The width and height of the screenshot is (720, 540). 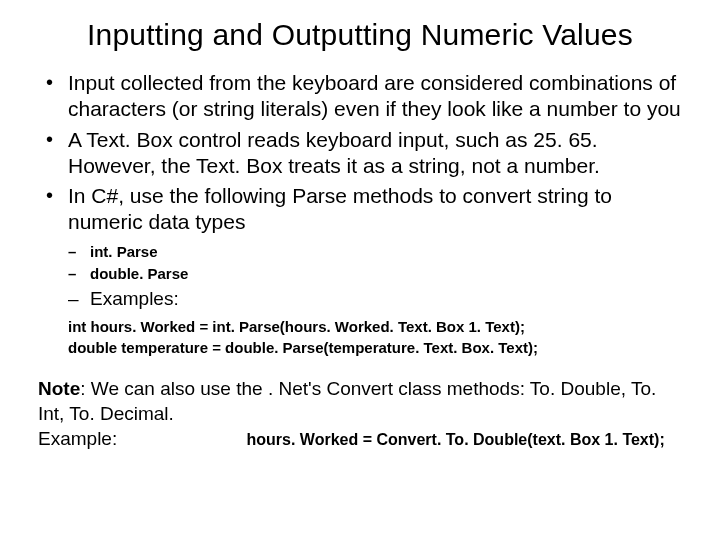 What do you see at coordinates (360, 210) in the screenshot?
I see `bullet-item: In C#, use the following Parse methods t…` at bounding box center [360, 210].